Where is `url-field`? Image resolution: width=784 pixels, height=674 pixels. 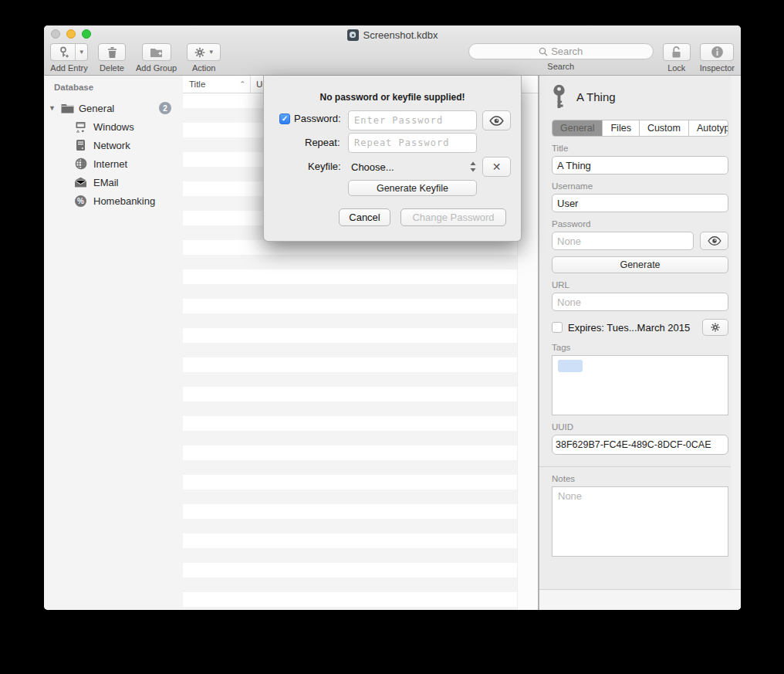
url-field is located at coordinates (640, 302).